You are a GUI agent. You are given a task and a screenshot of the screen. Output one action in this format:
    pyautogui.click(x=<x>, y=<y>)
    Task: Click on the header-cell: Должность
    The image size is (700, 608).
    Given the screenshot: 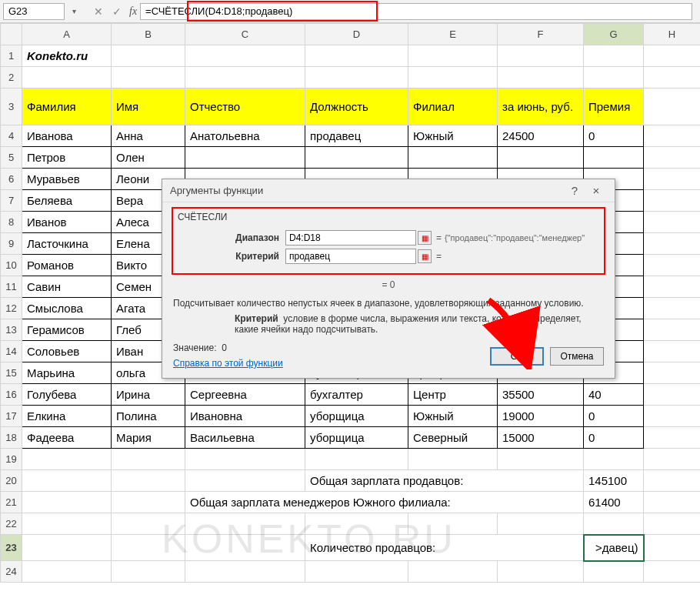 What is the action you would take?
    pyautogui.click(x=357, y=107)
    